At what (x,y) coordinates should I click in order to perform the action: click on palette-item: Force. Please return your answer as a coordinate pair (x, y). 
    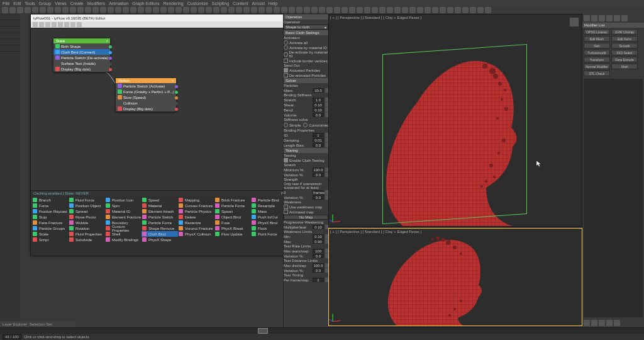
    Looking at the image, I should click on (50, 205).